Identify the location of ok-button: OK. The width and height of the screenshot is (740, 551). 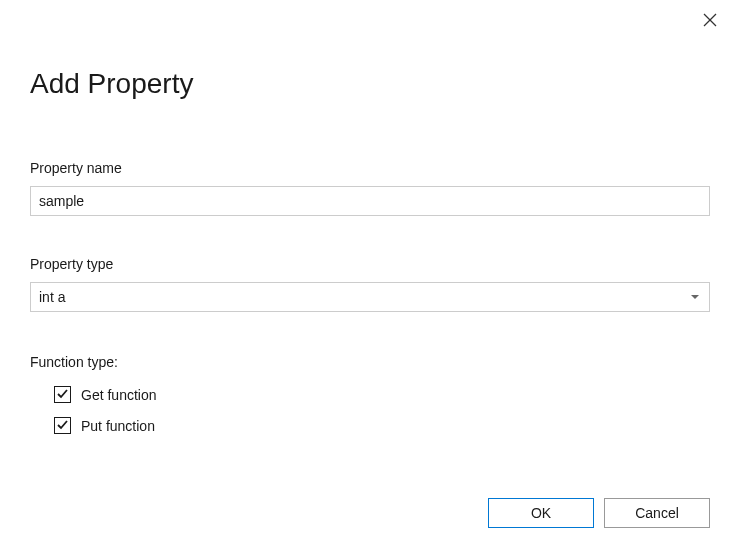
(541, 513).